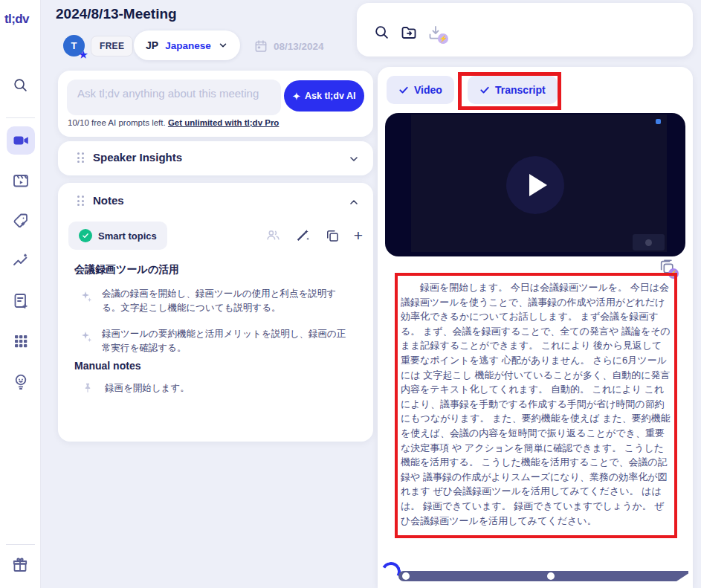 Image resolution: width=701 pixels, height=588 pixels. Describe the element at coordinates (324, 96) in the screenshot. I see `ask-ai-button: ✦ Ask tl;dv AI` at that location.